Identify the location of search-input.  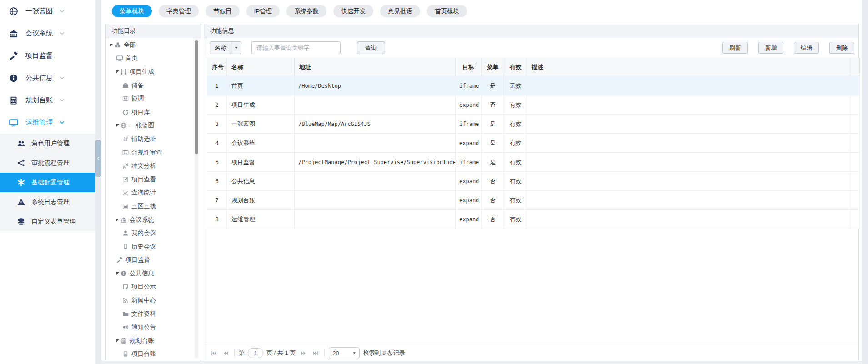
(296, 48).